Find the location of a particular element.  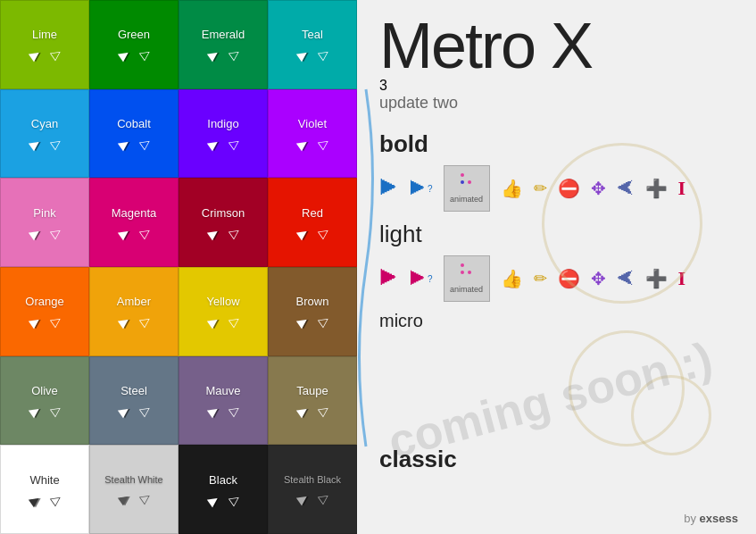

cursor-pen-bold: ✏ is located at coordinates (541, 188).